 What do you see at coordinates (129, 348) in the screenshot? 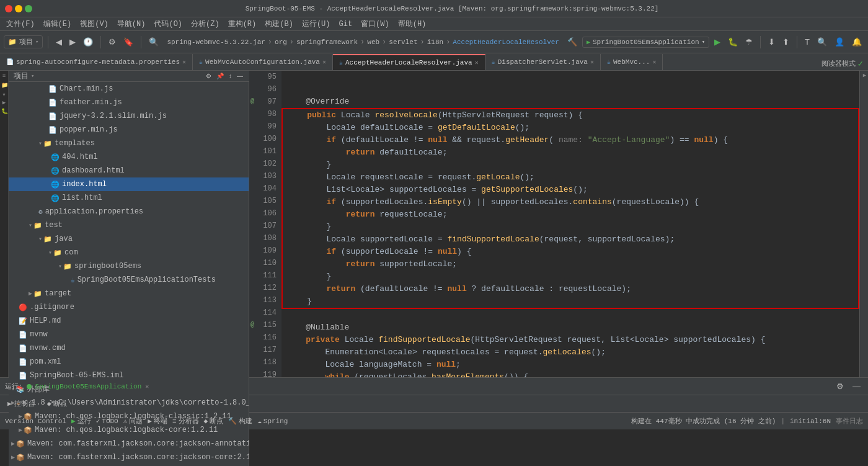
I see `tree-item-mvnwcmd: 📄 mvnw.cmd` at bounding box center [129, 348].